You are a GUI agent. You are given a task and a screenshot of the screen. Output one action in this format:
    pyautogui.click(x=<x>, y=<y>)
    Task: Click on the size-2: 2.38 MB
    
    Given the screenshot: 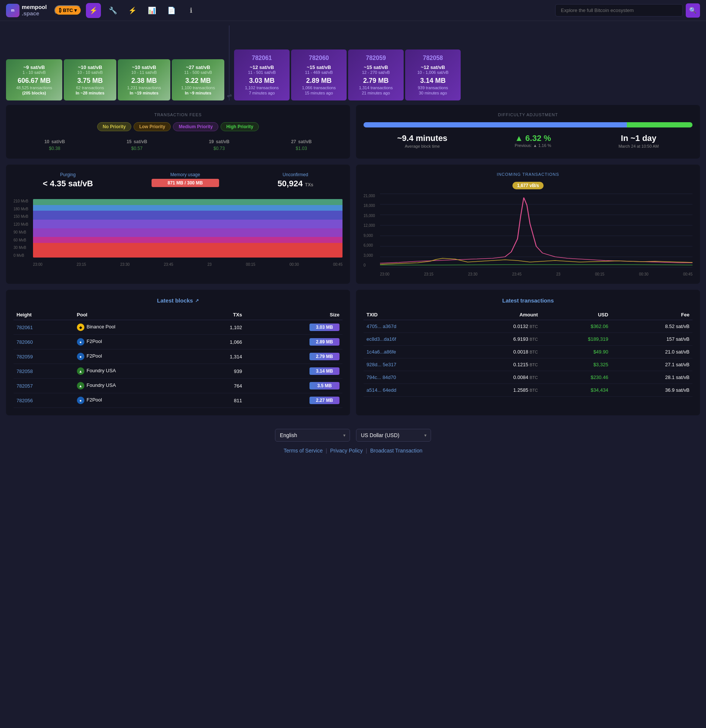 What is the action you would take?
    pyautogui.click(x=144, y=81)
    